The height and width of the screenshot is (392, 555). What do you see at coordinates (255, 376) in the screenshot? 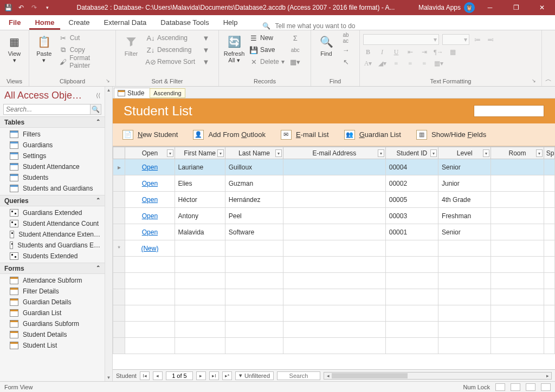
I see `filter-status: ▾Unfiltered` at bounding box center [255, 376].